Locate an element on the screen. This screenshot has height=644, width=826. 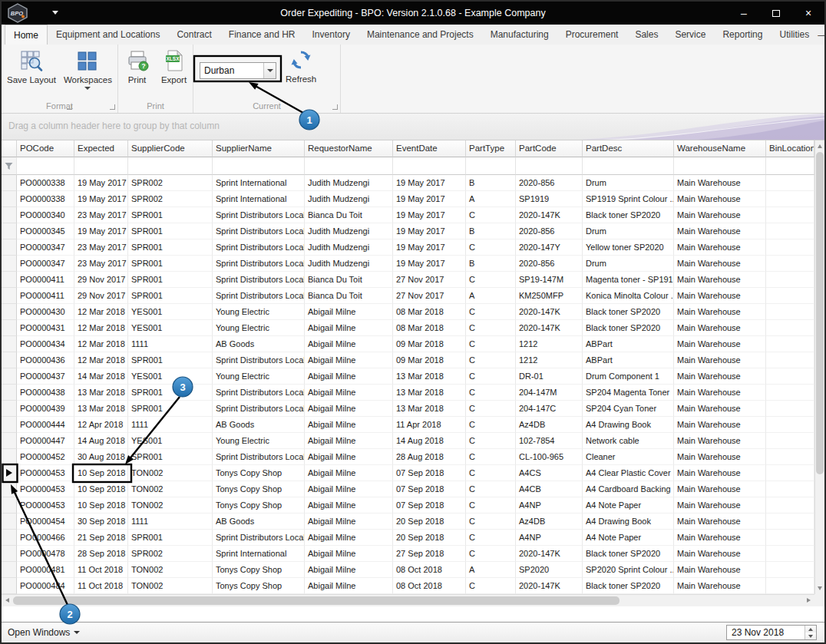
filter-cell-partdesc is located at coordinates (628, 166).